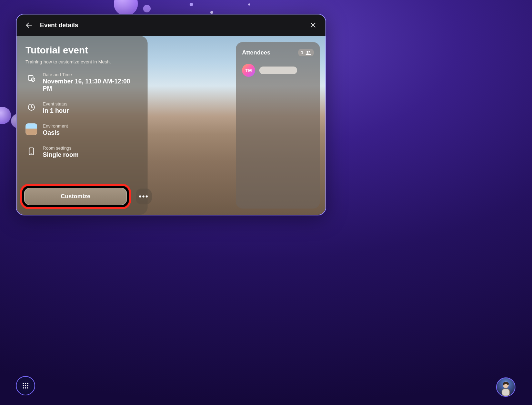 Image resolution: width=532 pixels, height=405 pixels. What do you see at coordinates (31, 78) in the screenshot?
I see `calendar-clock-icon` at bounding box center [31, 78].